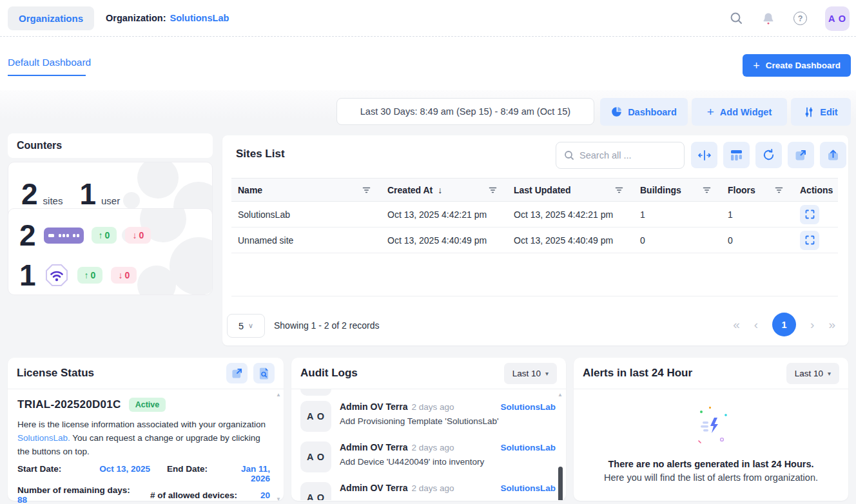 This screenshot has height=504, width=856. I want to click on column-header-buildings: Buildings, so click(677, 189).